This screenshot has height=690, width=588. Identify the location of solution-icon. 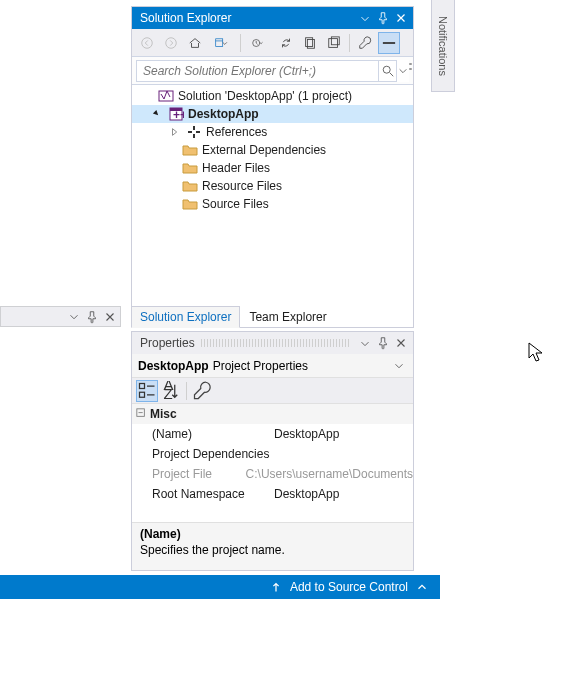
(166, 96).